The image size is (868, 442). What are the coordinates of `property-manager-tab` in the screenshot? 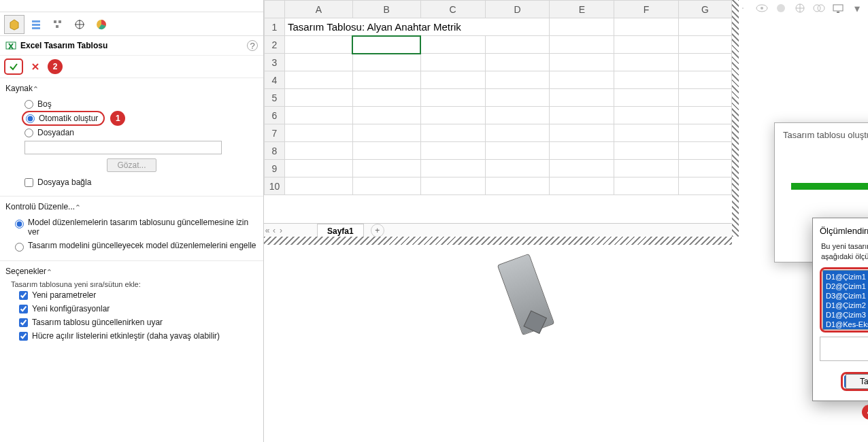 It's located at (36, 24).